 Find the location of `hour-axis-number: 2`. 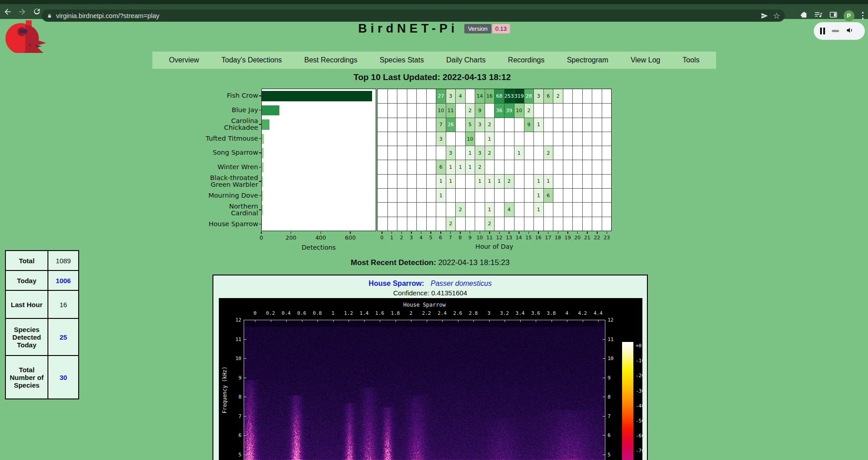

hour-axis-number: 2 is located at coordinates (401, 238).